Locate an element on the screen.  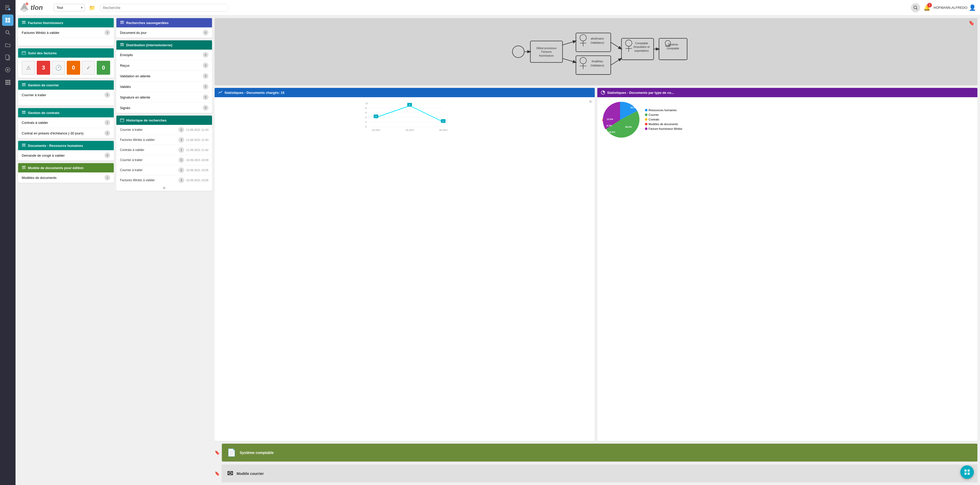
courrier-row-0: Courrier à traiter 5 is located at coordinates (66, 95).